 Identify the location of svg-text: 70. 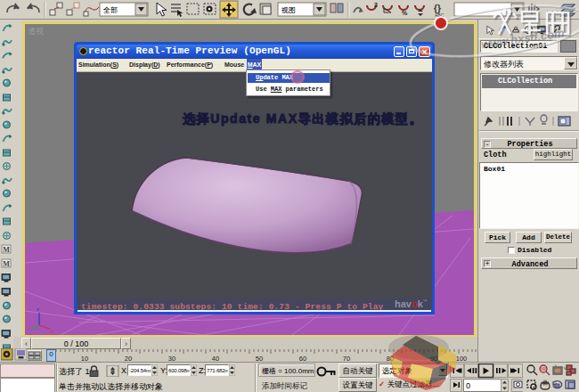
(347, 358).